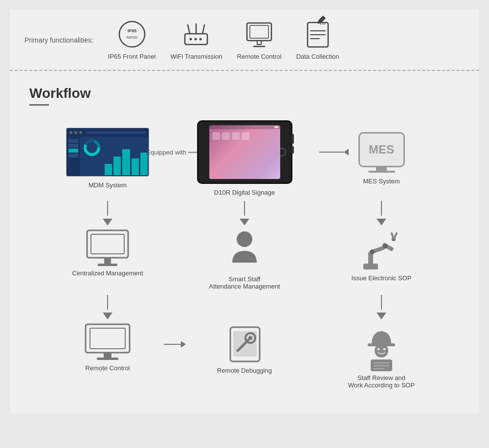 This screenshot has height=448, width=489. What do you see at coordinates (196, 40) in the screenshot?
I see `feature-wifi: WiFi Transmission` at bounding box center [196, 40].